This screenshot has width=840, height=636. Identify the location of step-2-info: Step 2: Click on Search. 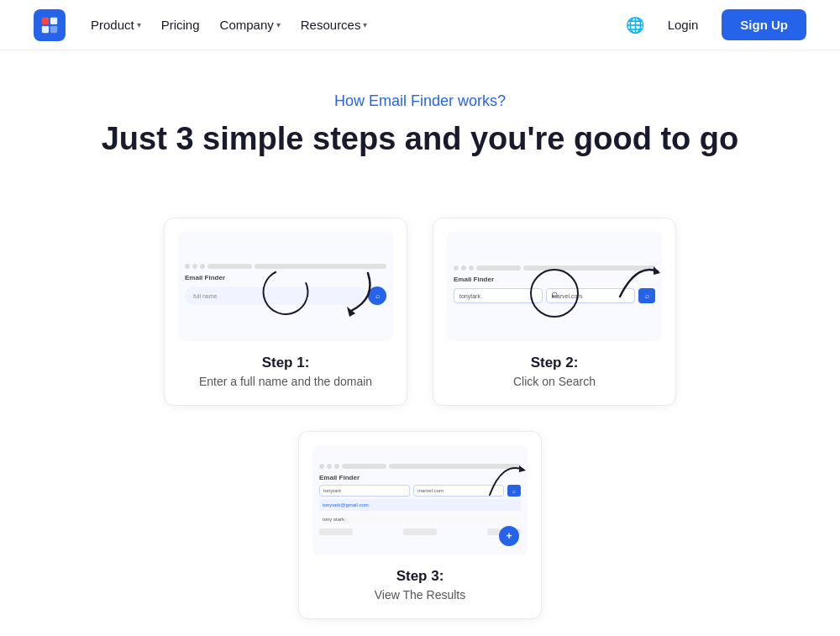
(554, 366).